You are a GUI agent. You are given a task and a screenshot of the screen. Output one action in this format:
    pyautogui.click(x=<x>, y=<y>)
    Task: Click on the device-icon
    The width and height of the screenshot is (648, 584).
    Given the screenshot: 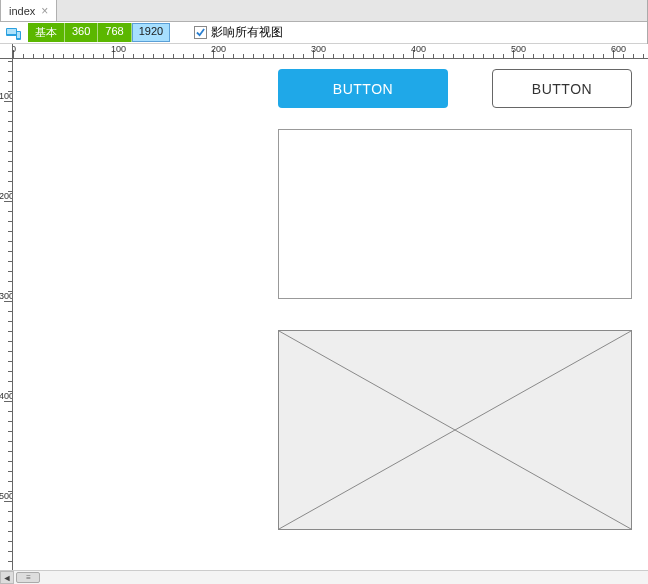 What is the action you would take?
    pyautogui.click(x=14, y=33)
    